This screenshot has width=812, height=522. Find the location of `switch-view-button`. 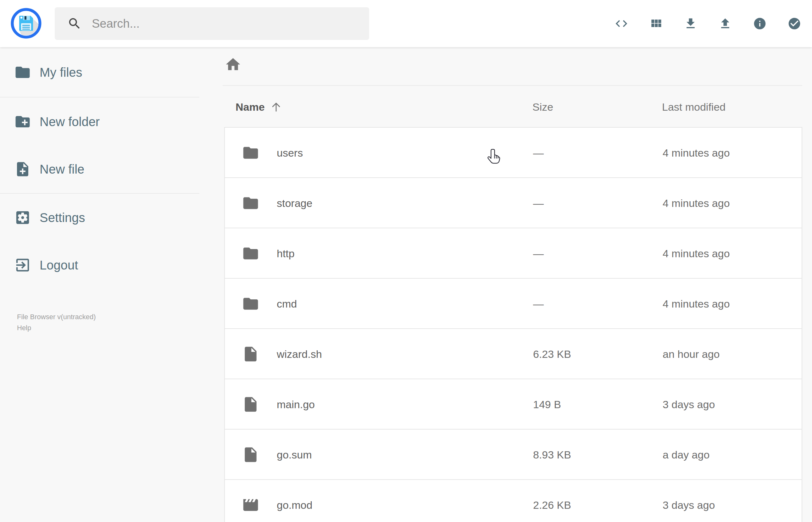

switch-view-button is located at coordinates (656, 24).